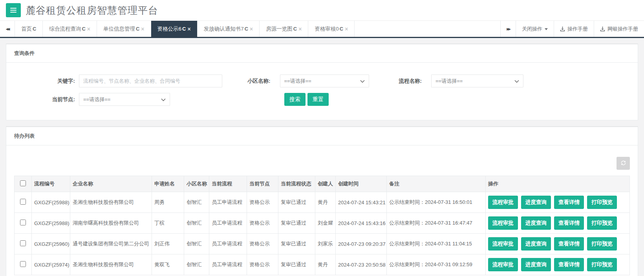  Describe the element at coordinates (411, 81) in the screenshot. I see `process-name-label: 流程名称:` at that location.